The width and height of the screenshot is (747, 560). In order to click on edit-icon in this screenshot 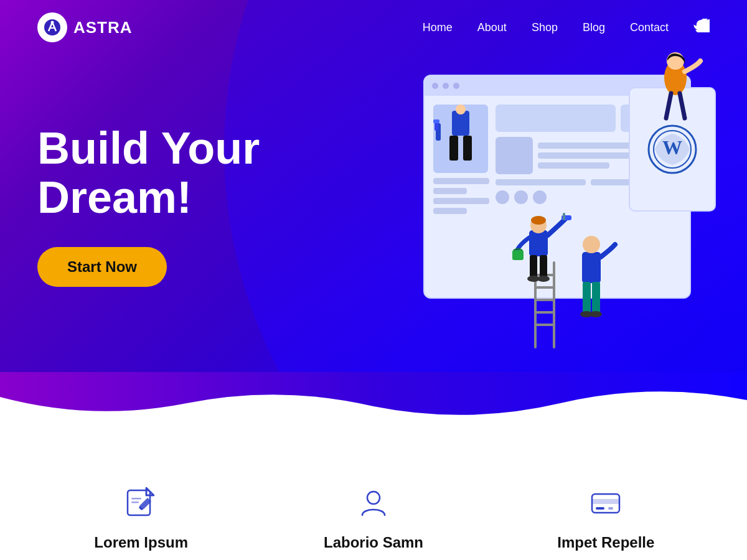, I will do `click(141, 503)`.